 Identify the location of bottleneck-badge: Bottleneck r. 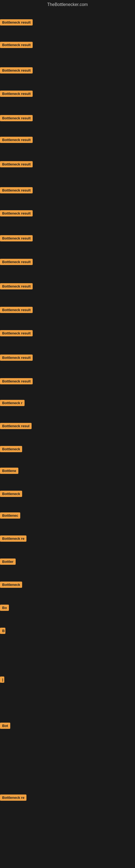
(12, 403).